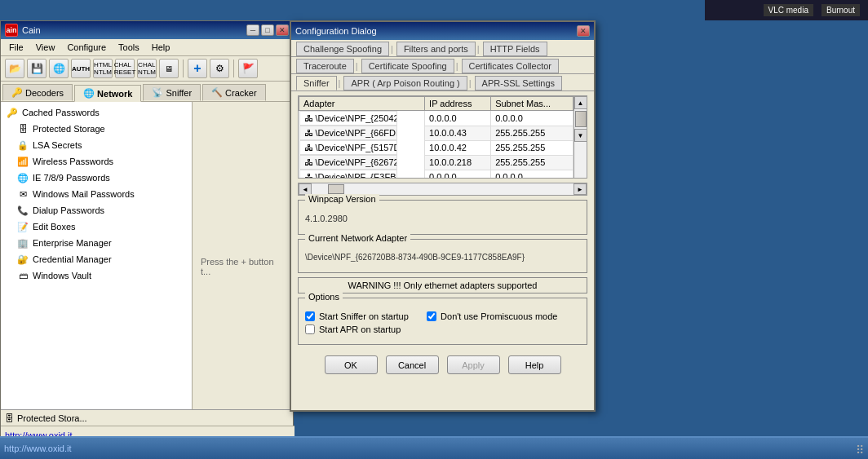  What do you see at coordinates (96, 161) in the screenshot?
I see `tree-item-wireless: 📶 Wireless Passwords` at bounding box center [96, 161].